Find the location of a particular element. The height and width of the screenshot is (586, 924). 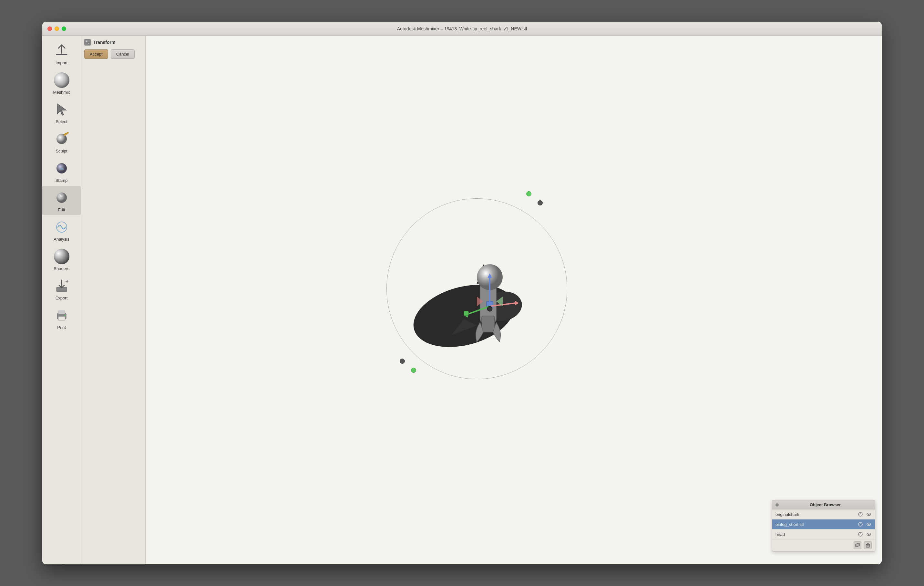

sidebar-item-edit: Edit is located at coordinates (61, 200).